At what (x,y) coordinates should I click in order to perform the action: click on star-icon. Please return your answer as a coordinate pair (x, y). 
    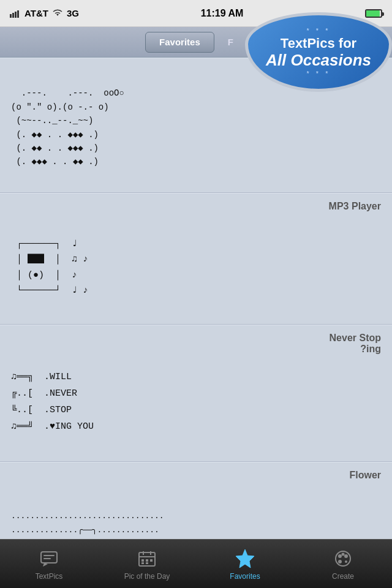
    Looking at the image, I should click on (245, 559).